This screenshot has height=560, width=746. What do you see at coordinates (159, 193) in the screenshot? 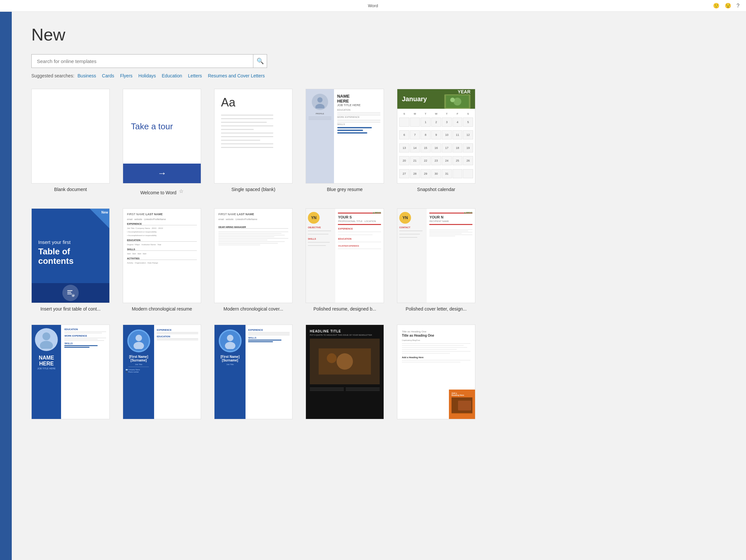
I see `template-label-welcome: Welcome to Word` at bounding box center [159, 193].